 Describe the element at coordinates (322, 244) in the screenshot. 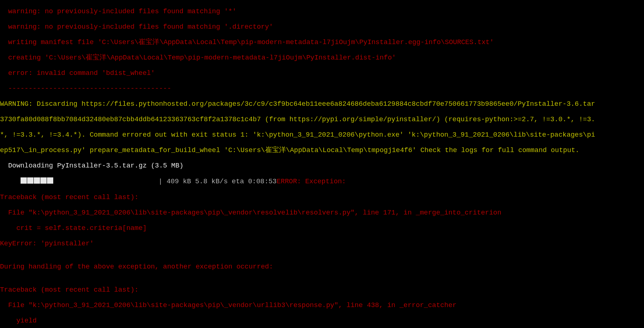

I see `keyerror-line: KeyError: 'pyinstaller'` at that location.